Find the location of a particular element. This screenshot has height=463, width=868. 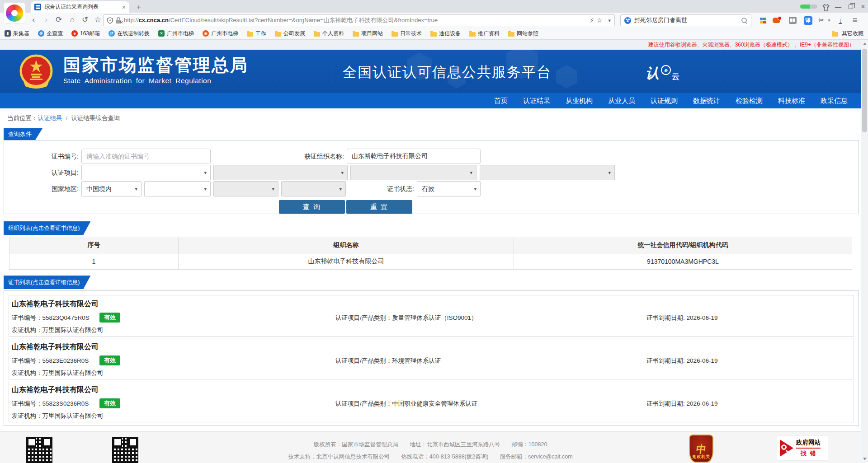

bookmark-item: 通信设备 is located at coordinates (446, 33).